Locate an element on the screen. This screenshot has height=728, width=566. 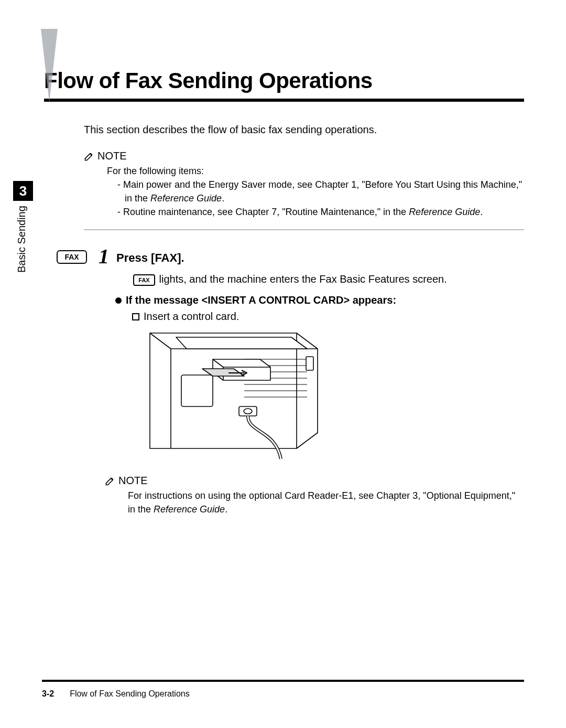
note-item-2: Routine maintenance, see Chapter 7, "Rou… is located at coordinates (321, 212).